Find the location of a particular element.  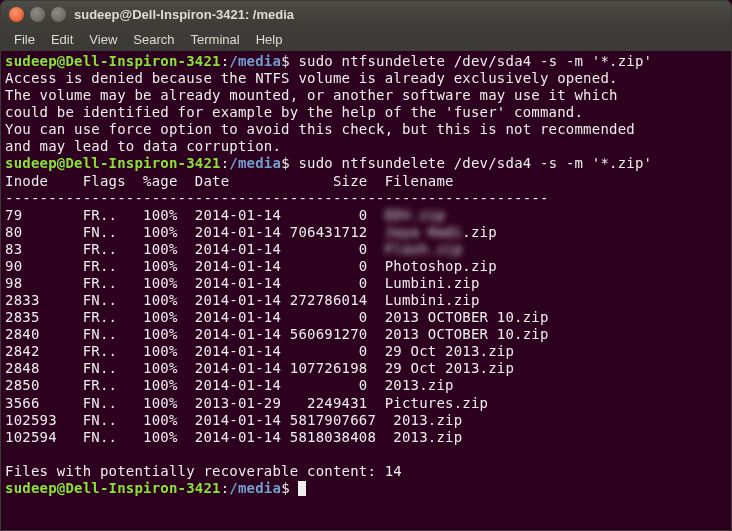

menu-terminal: Terminal is located at coordinates (216, 40).